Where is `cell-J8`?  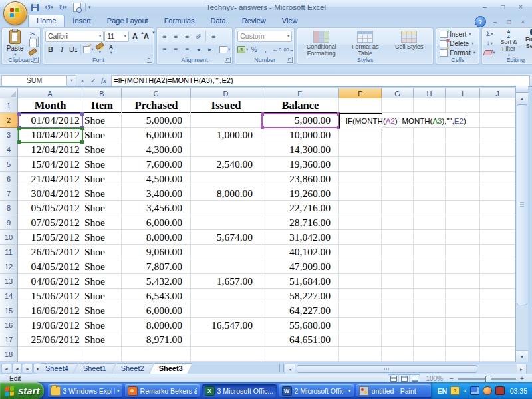 cell-J8 is located at coordinates (497, 208).